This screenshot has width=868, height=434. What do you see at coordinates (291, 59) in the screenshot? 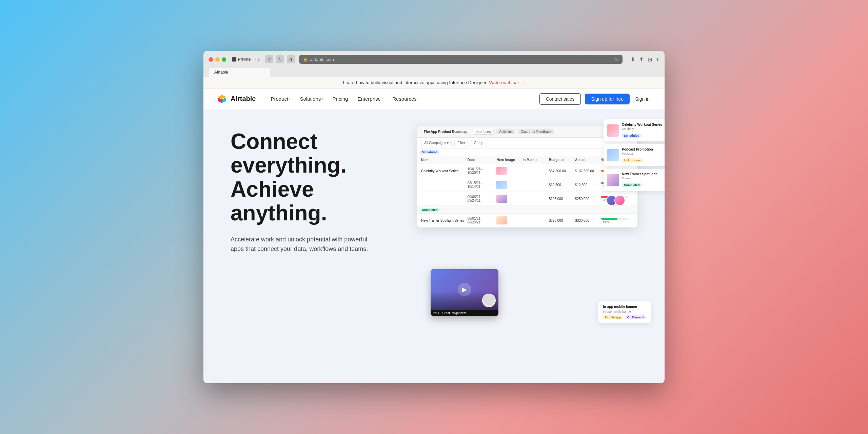
I see `toolbar-icon-3: ◑` at bounding box center [291, 59].